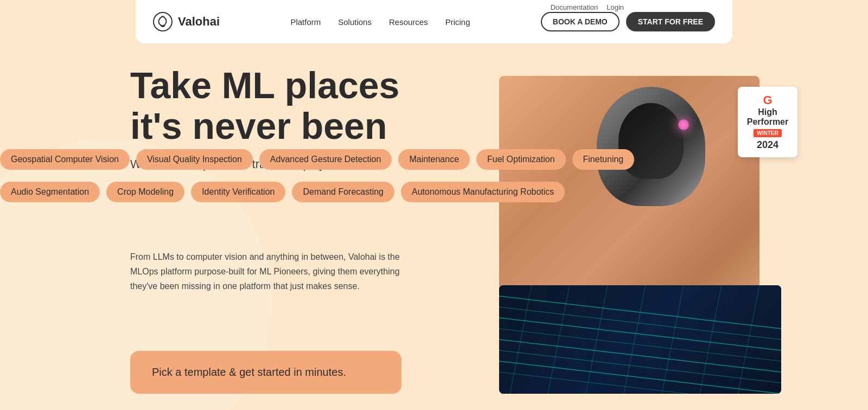 The image size is (868, 410). Describe the element at coordinates (266, 372) in the screenshot. I see `template-cta-text: Pick a template & get started in minutes…` at that location.